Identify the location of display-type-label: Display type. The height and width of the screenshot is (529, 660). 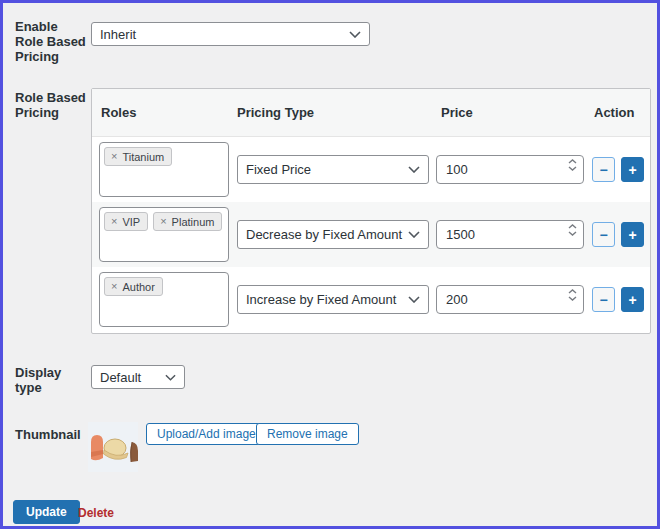
(45, 380).